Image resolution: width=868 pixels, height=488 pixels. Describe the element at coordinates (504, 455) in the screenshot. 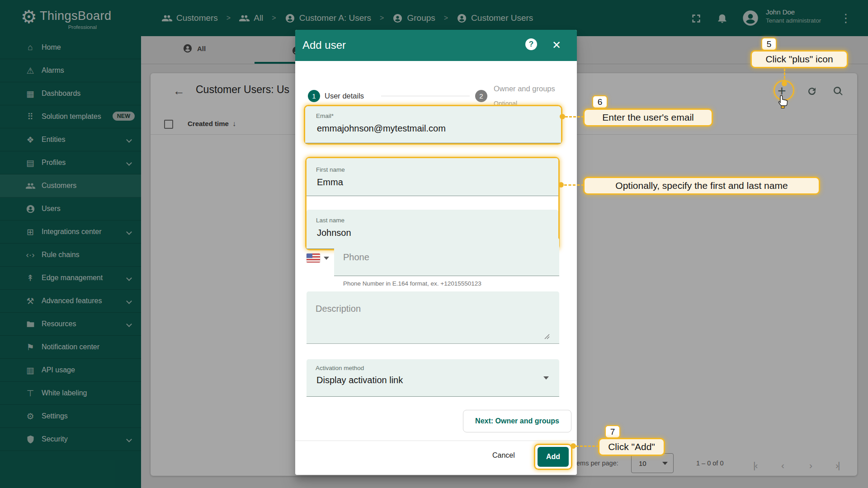

I see `cancel-button: Cancel` at that location.